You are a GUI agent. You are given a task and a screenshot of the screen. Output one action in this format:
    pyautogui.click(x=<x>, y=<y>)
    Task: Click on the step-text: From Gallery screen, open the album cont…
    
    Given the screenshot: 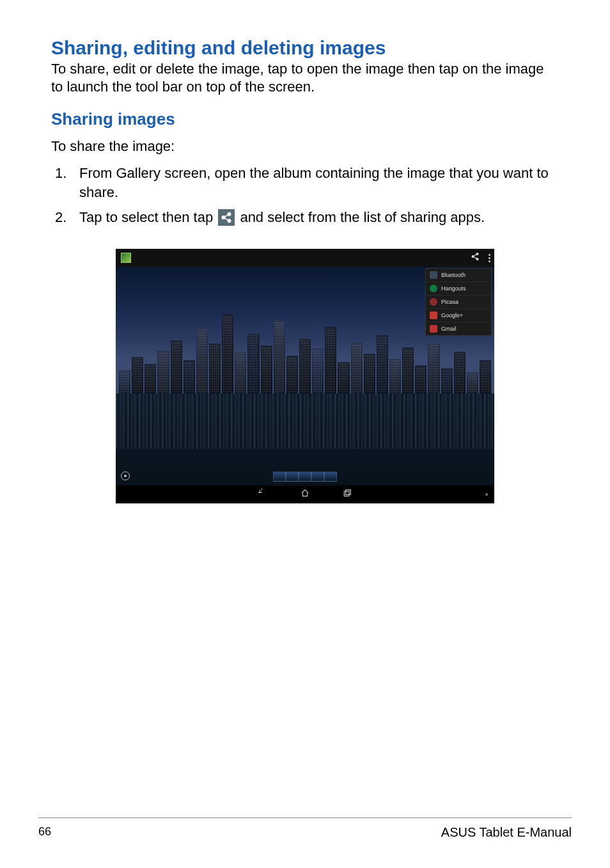 What is the action you would take?
    pyautogui.click(x=319, y=183)
    